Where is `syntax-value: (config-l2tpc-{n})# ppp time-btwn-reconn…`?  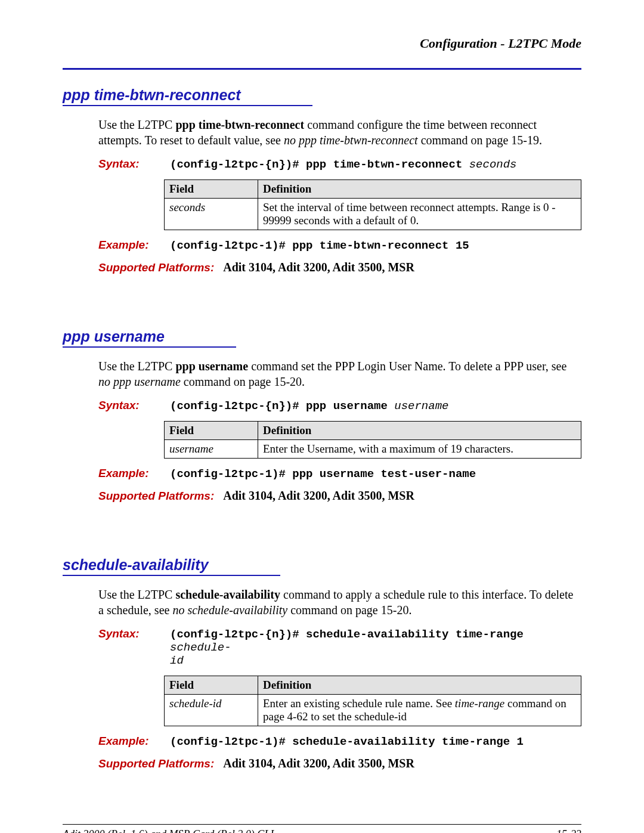 syntax-value: (config-l2tpc-{n})# ppp time-btwn-reconn… is located at coordinates (343, 165).